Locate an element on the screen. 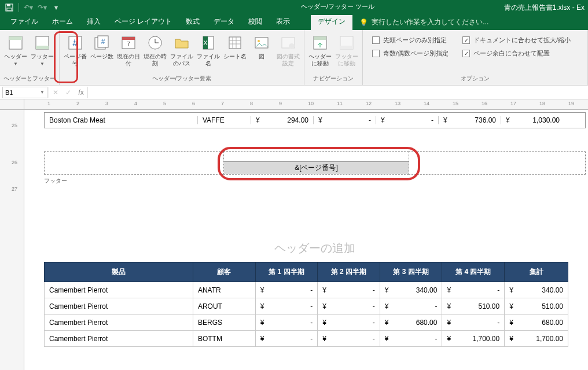 The height and width of the screenshot is (370, 588). format-picture-button: 図の書式設定 is located at coordinates (288, 50).